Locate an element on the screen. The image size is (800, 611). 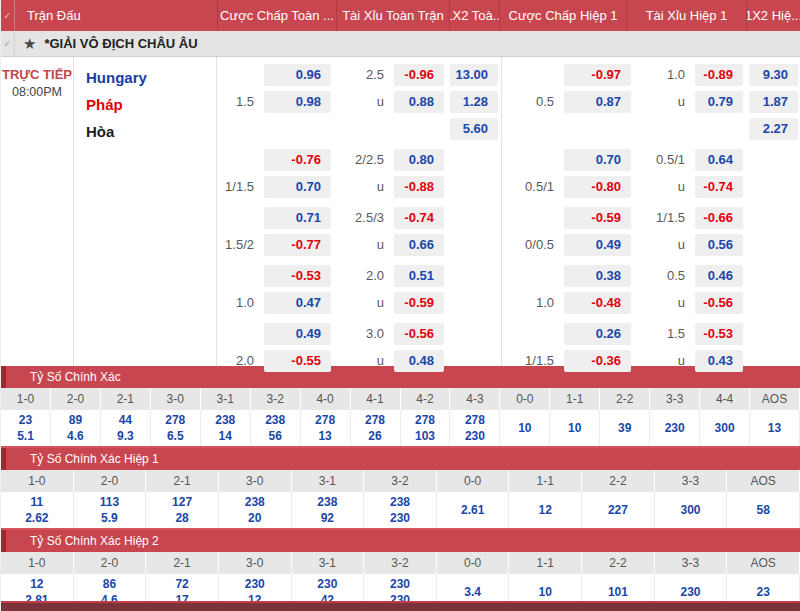
score-odds-cell: 12 is located at coordinates (546, 510).